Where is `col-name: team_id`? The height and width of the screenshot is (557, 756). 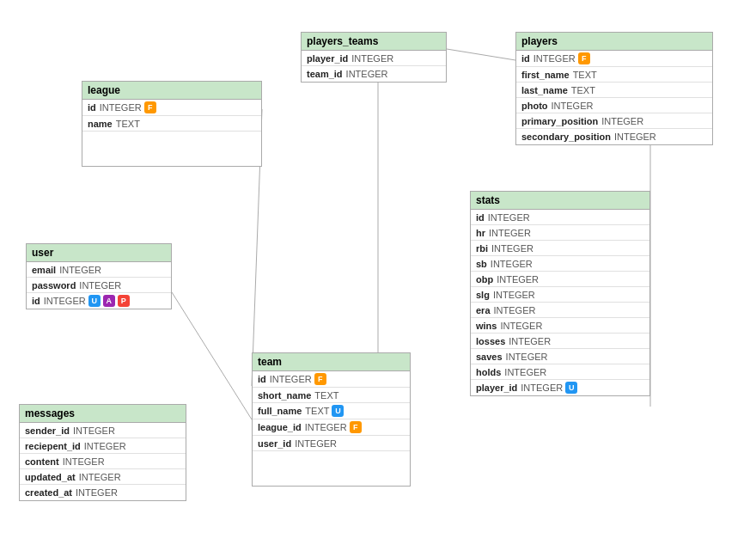
col-name: team_id is located at coordinates (325, 74).